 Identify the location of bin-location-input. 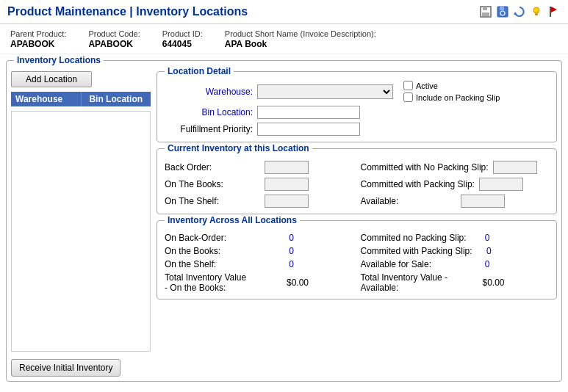
(309, 112).